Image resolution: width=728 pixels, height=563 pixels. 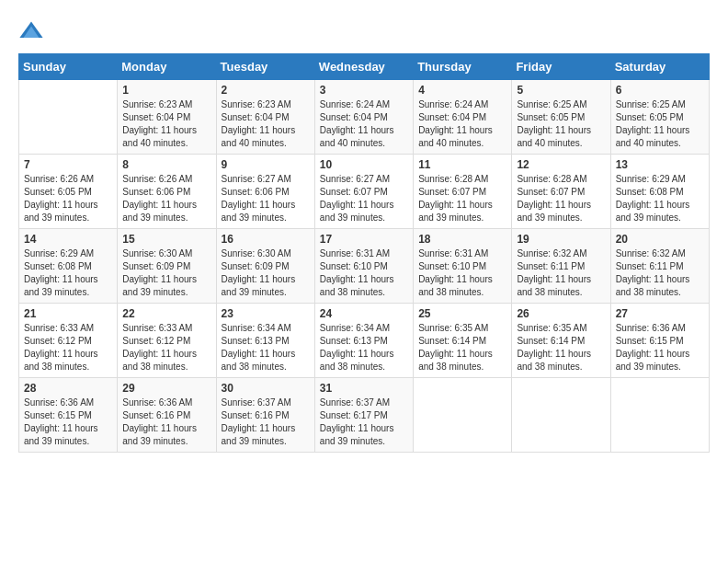 What do you see at coordinates (166, 388) in the screenshot?
I see `day-number: 29` at bounding box center [166, 388].